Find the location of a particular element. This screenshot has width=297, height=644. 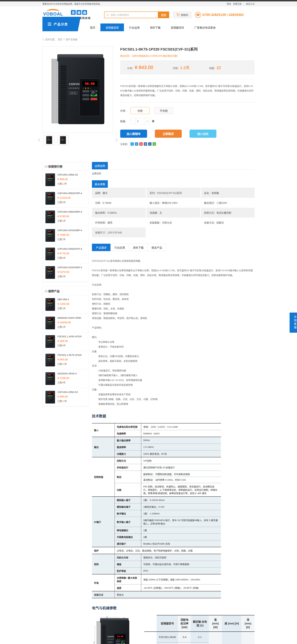

tab-industry-apps: 行业应用 is located at coordinates (120, 248).